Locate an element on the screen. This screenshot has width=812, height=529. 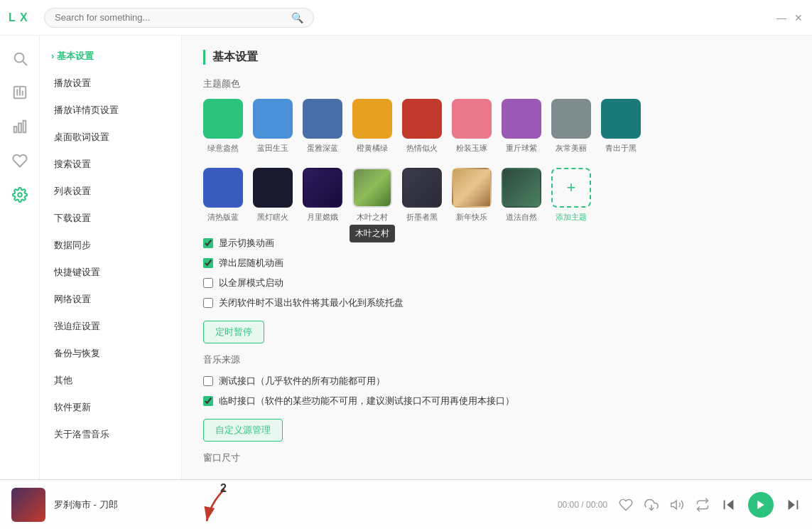
checkbox-row-fullscreen: 以全屏模式启动 is located at coordinates (497, 283).